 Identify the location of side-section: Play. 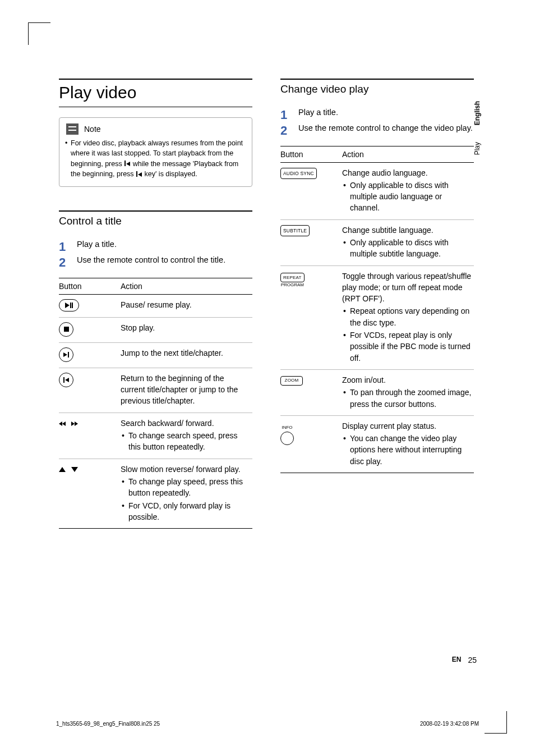
(477, 148).